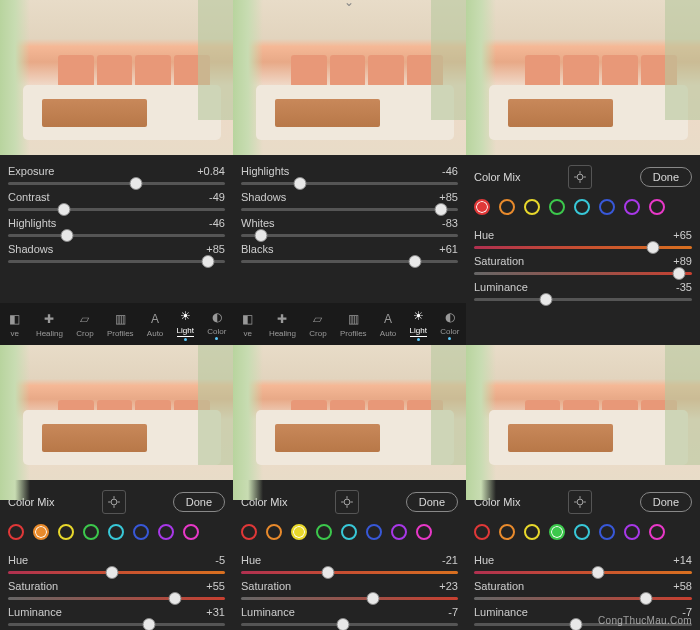 This screenshot has height=630, width=700. Describe the element at coordinates (116, 324) in the screenshot. I see `bottom-toolbar: ◧ ve ✚ Healing ▱ Crop ▥ Profiles A Auto …` at that location.